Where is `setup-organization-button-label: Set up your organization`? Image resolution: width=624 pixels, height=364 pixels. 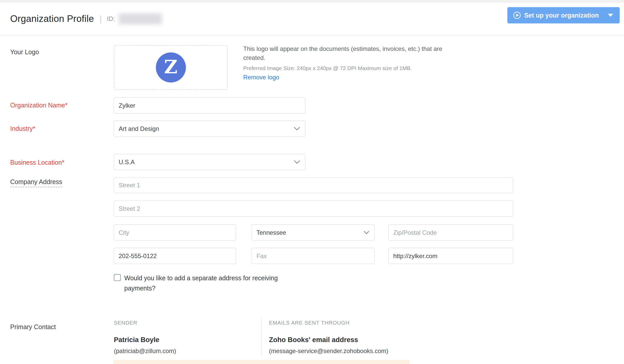
setup-organization-button-label: Set up your organization is located at coordinates (561, 15).